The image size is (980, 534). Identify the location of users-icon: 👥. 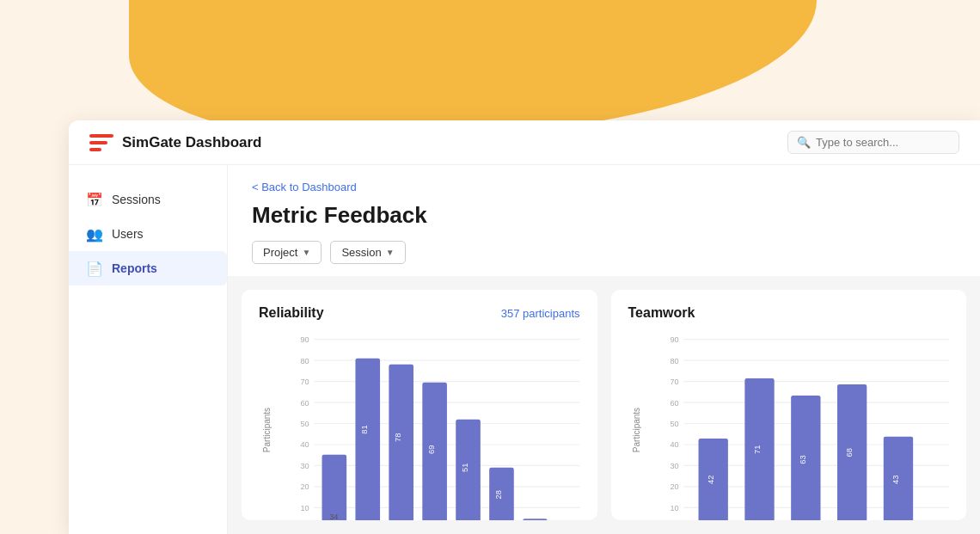
(95, 234).